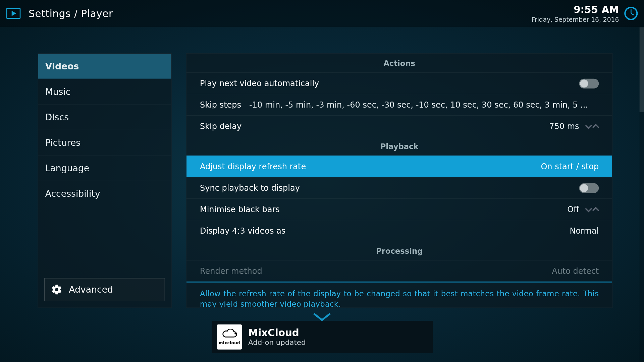 The image size is (644, 362). I want to click on row-skip-delay: Skip delay 750 ms, so click(399, 126).